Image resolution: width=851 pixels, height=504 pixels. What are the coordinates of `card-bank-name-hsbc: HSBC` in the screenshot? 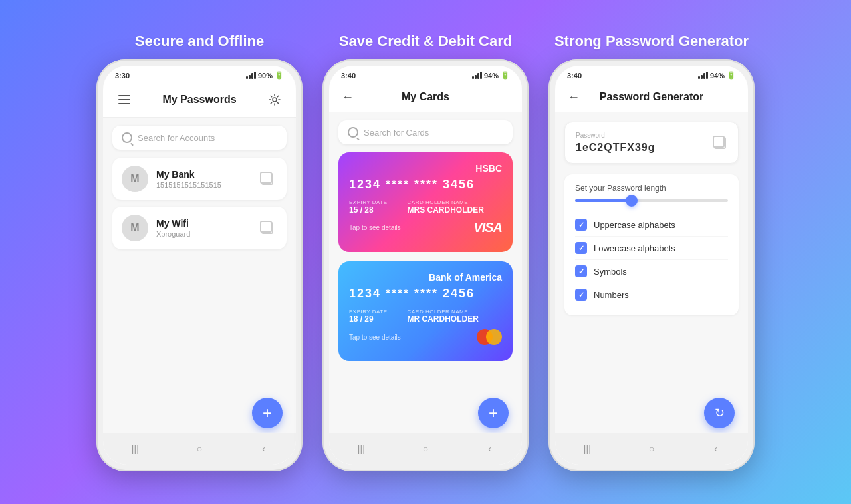 It's located at (426, 168).